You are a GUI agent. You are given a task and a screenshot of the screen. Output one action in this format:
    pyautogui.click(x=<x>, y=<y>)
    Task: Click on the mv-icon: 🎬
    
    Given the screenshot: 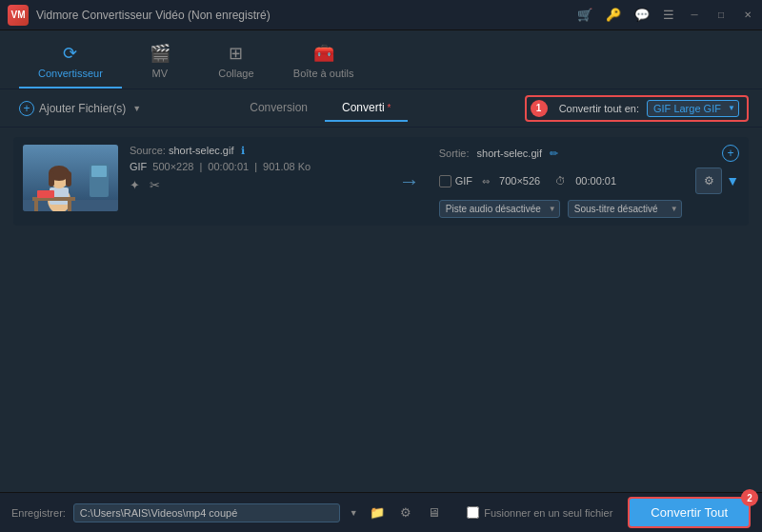 What is the action you would take?
    pyautogui.click(x=160, y=53)
    